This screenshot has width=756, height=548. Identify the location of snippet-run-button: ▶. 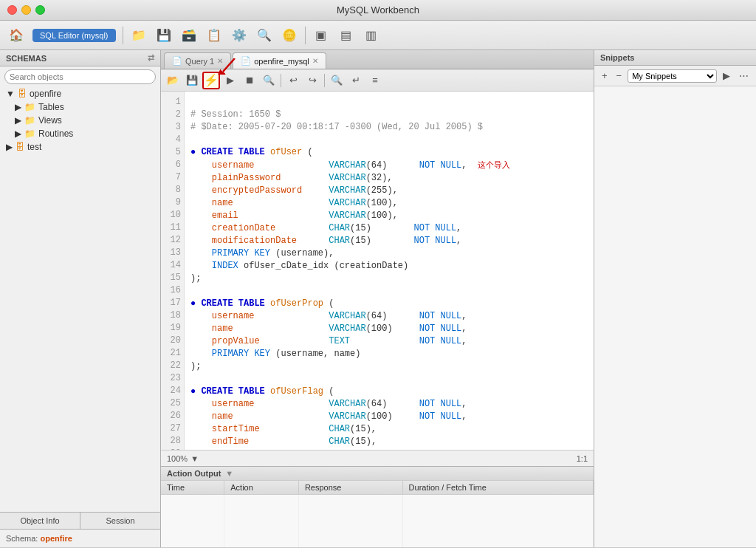
(726, 75).